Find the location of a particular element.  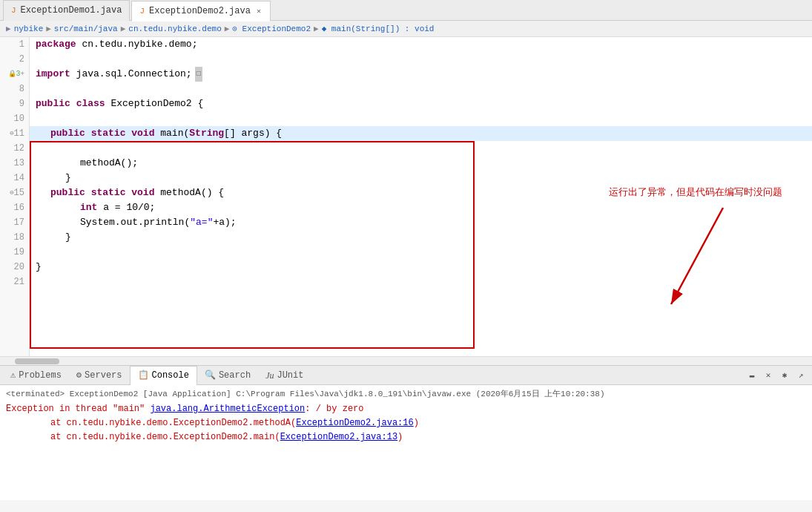

line-num-19: 19 is located at coordinates (15, 252).